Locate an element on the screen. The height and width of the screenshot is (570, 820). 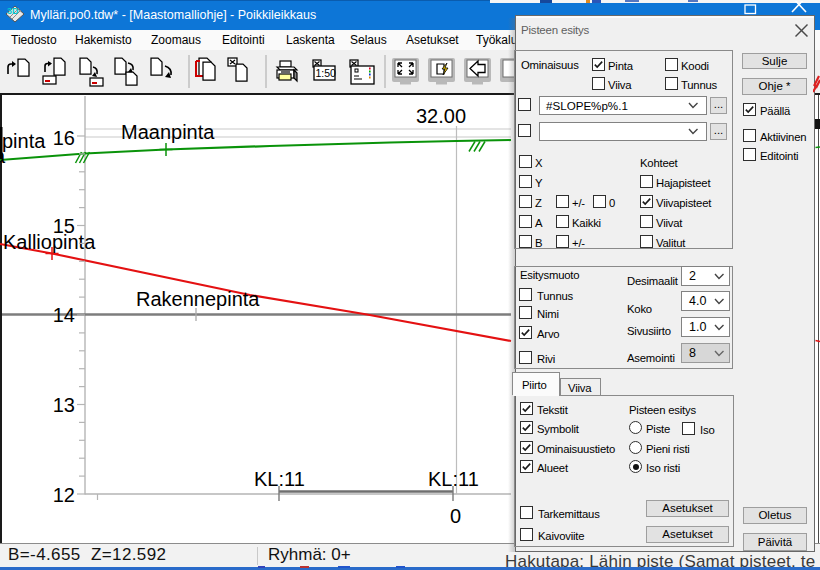
svg-text: Maanpinta is located at coordinates (168, 132).